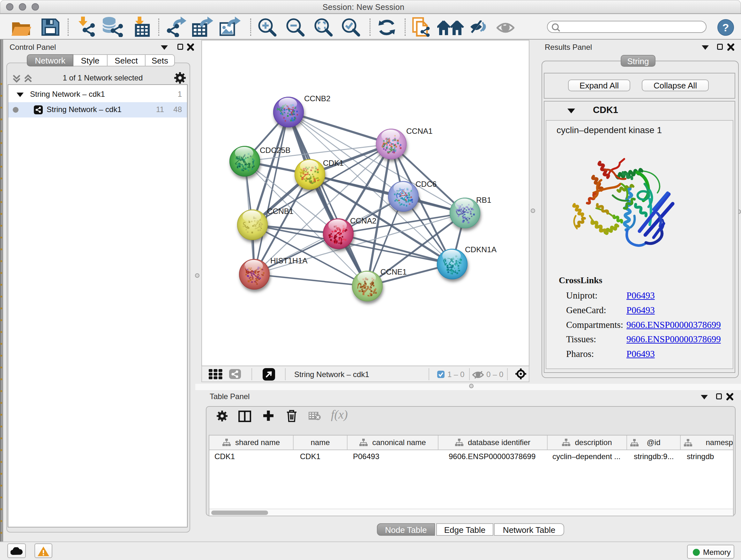 The height and width of the screenshot is (560, 741). Describe the element at coordinates (481, 249) in the screenshot. I see `svg-text: CDKN1A` at that location.